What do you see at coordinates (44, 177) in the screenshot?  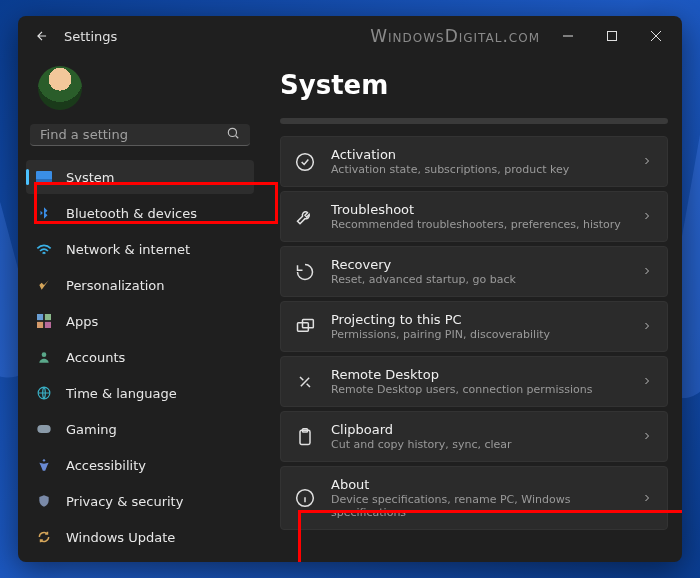 I see `system-icon` at bounding box center [44, 177].